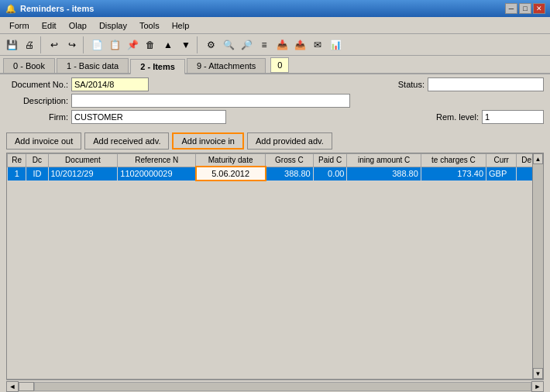 This screenshot has width=550, height=392. What do you see at coordinates (502, 174) in the screenshot?
I see `cell-curr: GBP` at bounding box center [502, 174].